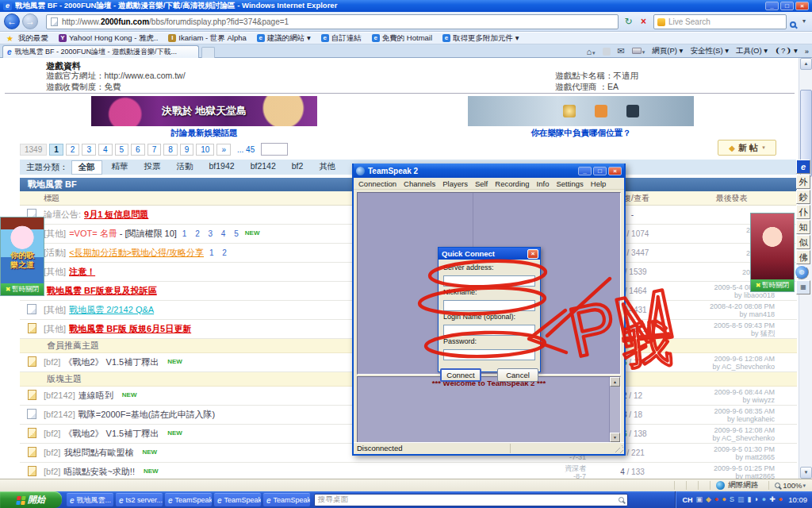 This screenshot has height=508, width=812. What do you see at coordinates (22, 256) in the screenshot?
I see `floating-ad-left: 你的歌樂之道 ✖暫時關閉` at bounding box center [22, 256].